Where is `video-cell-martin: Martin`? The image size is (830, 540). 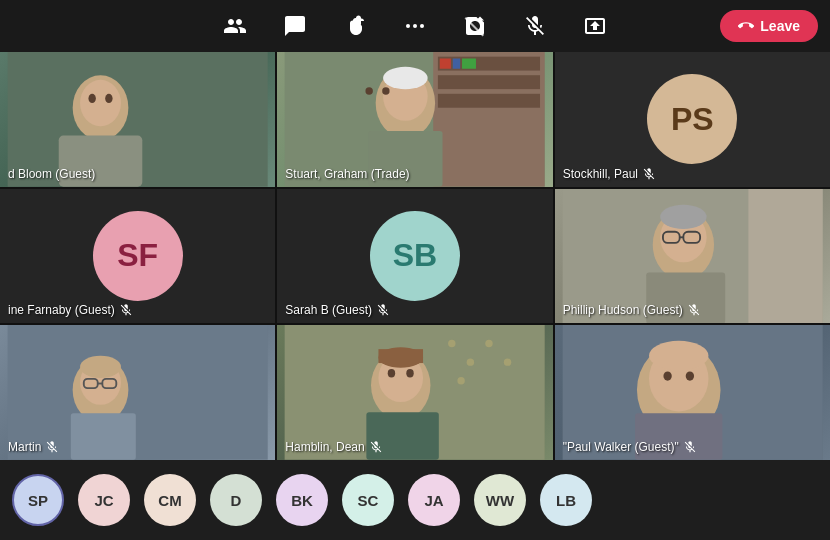 video-cell-martin: Martin is located at coordinates (138, 392).